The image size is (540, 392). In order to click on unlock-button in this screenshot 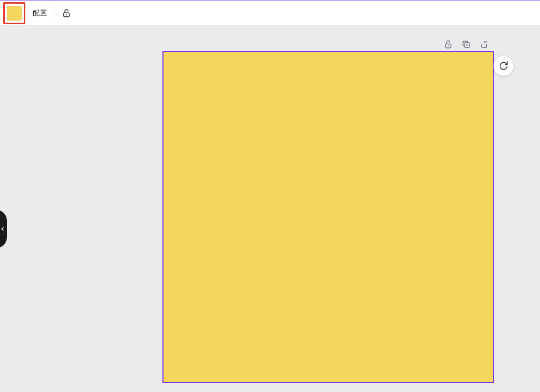, I will do `click(448, 44)`.